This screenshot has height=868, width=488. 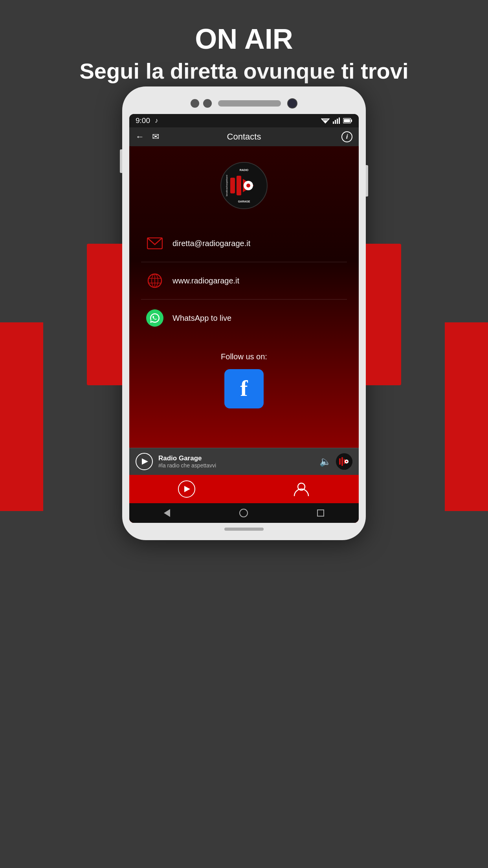 What do you see at coordinates (147, 137) in the screenshot?
I see `app-bar-left: ← ✉` at bounding box center [147, 137].